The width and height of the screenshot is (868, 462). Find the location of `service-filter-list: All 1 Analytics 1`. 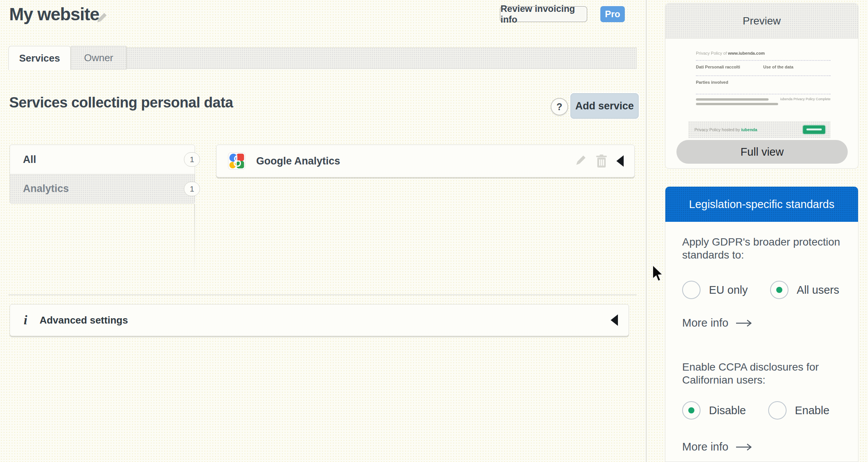

service-filter-list: All 1 Analytics 1 is located at coordinates (102, 174).